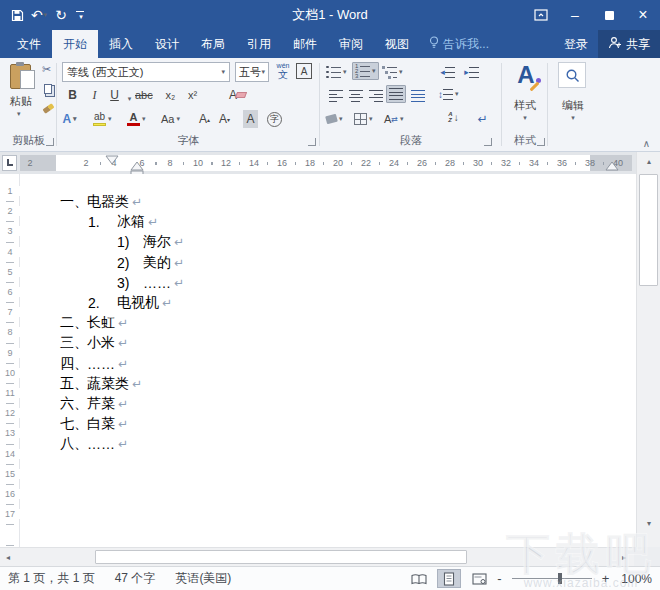 This screenshot has height=590, width=660. What do you see at coordinates (573, 118) in the screenshot?
I see `editing-dropdown: ▾` at bounding box center [573, 118].